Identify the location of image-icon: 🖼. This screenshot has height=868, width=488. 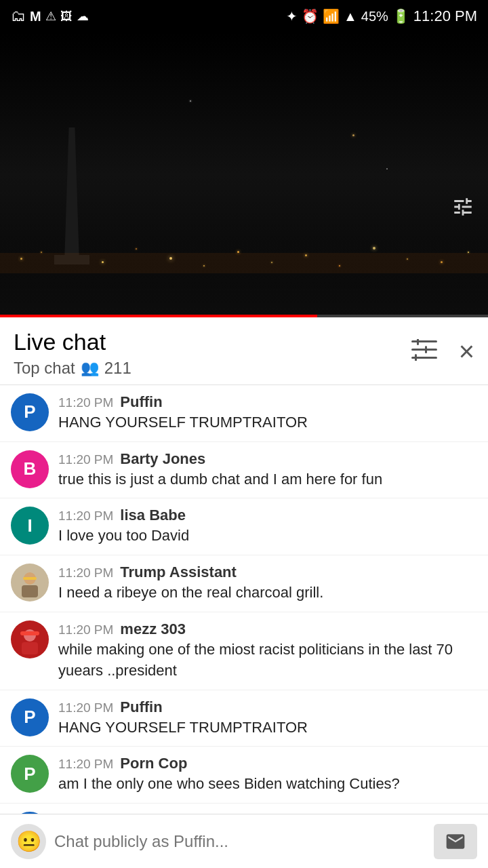
(66, 16).